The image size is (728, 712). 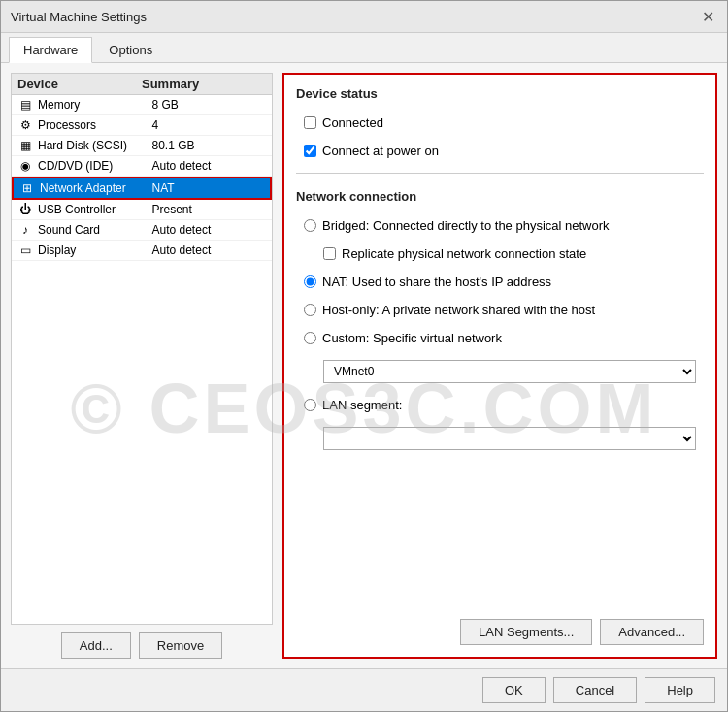 I want to click on device-rows-container: ▤Memory8 GB⚙Processors4▦Hard Disk (SCSI)…, so click(x=142, y=178).